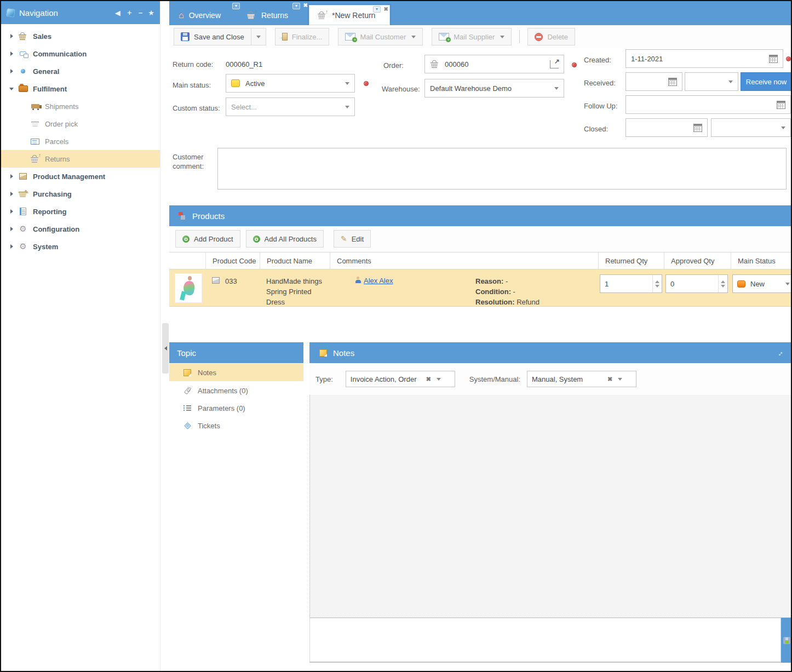 The height and width of the screenshot is (672, 792). What do you see at coordinates (692, 284) in the screenshot?
I see `approved-qty-input` at bounding box center [692, 284].